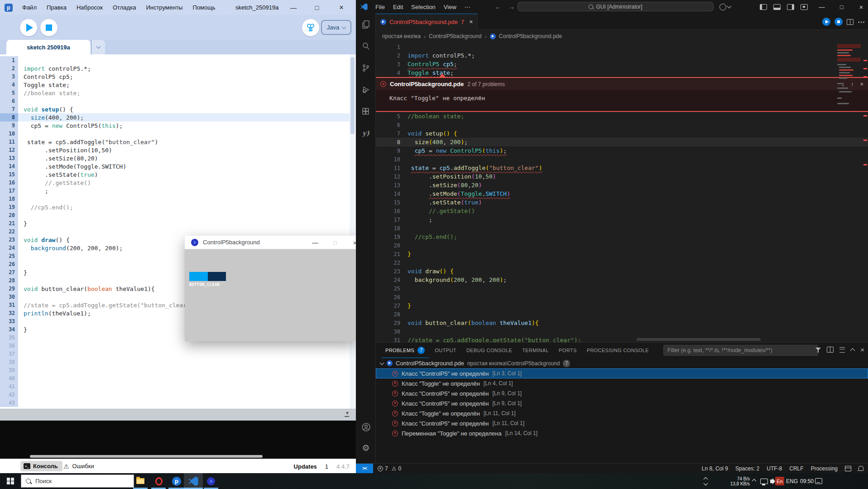 Image resolution: width=868 pixels, height=489 pixels. Describe the element at coordinates (380, 7) in the screenshot. I see `menu-item-File: File` at that location.